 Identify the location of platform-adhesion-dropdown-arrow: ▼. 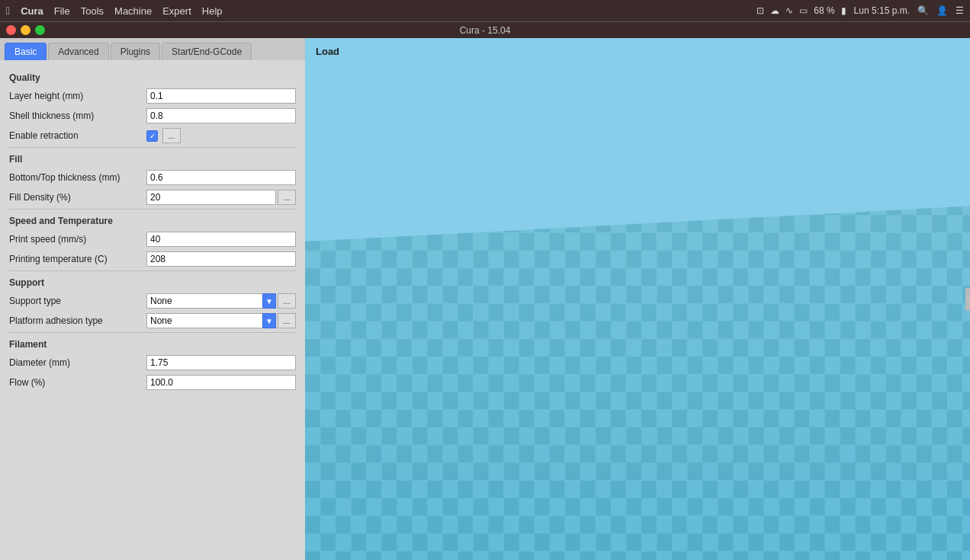
(269, 321).